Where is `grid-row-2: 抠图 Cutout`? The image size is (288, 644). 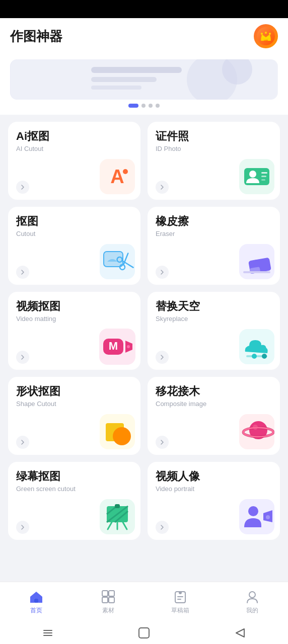
grid-row-2: 抠图 Cutout is located at coordinates (144, 246).